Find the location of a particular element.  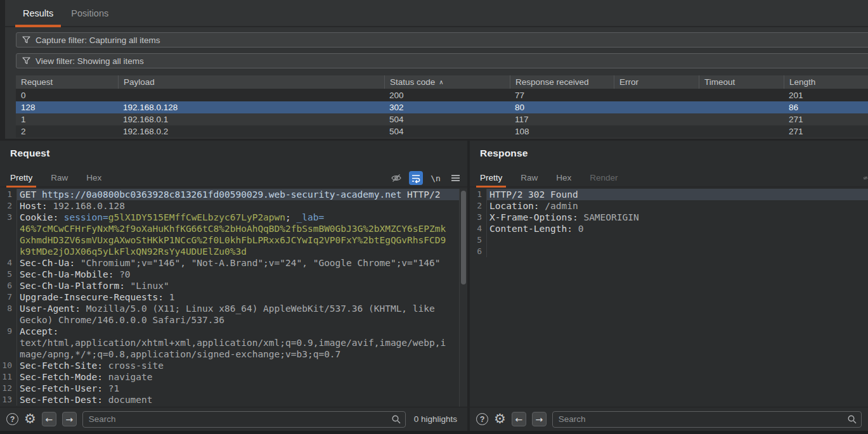

table-cell-payload: 192.168.0.128 is located at coordinates (251, 108).